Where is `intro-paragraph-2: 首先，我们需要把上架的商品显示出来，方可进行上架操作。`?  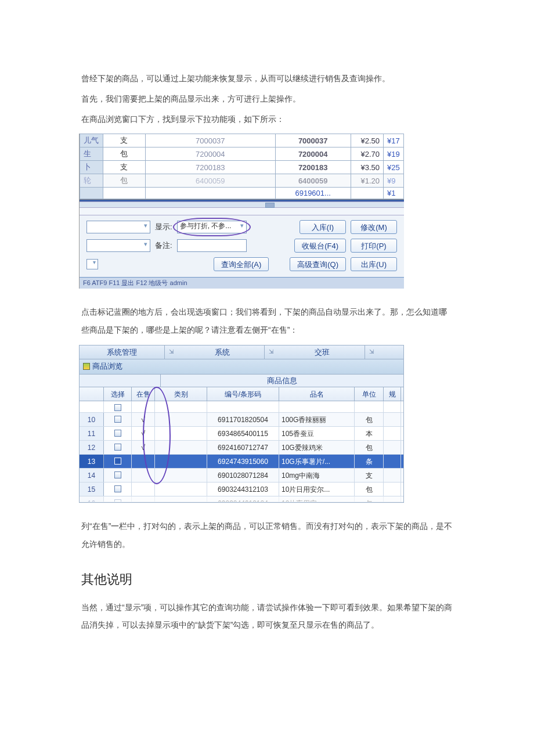 intro-paragraph-2: 首先，我们需要把上架的商品显示出来，方可进行上架操作。 is located at coordinates (267, 99).